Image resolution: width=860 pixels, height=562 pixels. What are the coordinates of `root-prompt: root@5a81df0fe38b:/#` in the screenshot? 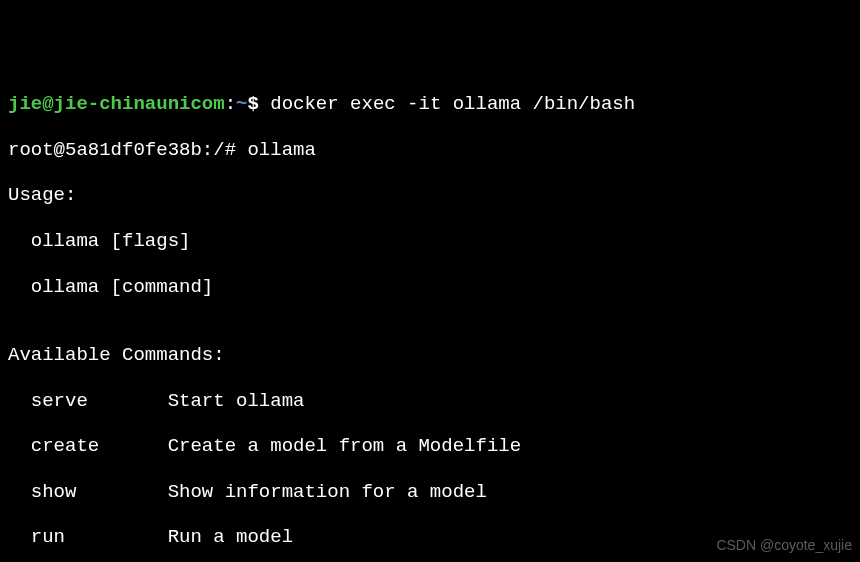 It's located at (122, 150).